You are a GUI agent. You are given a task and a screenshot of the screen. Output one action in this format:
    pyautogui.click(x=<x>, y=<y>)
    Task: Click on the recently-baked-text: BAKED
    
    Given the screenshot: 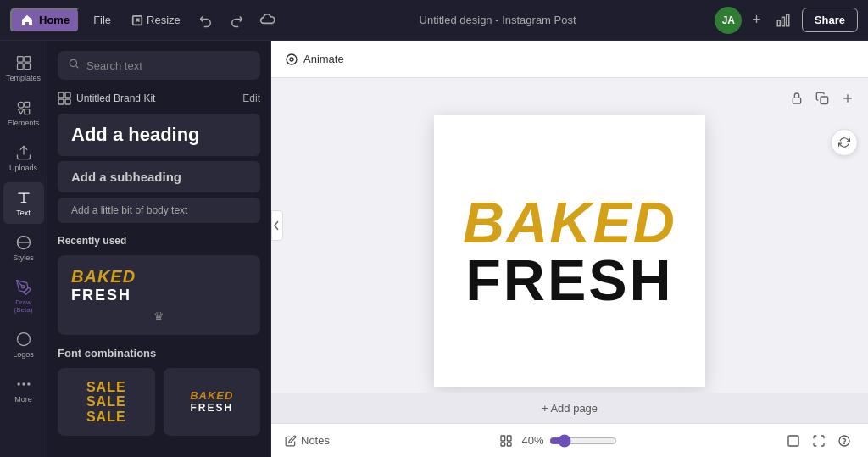 What is the action you would take?
    pyautogui.click(x=159, y=276)
    